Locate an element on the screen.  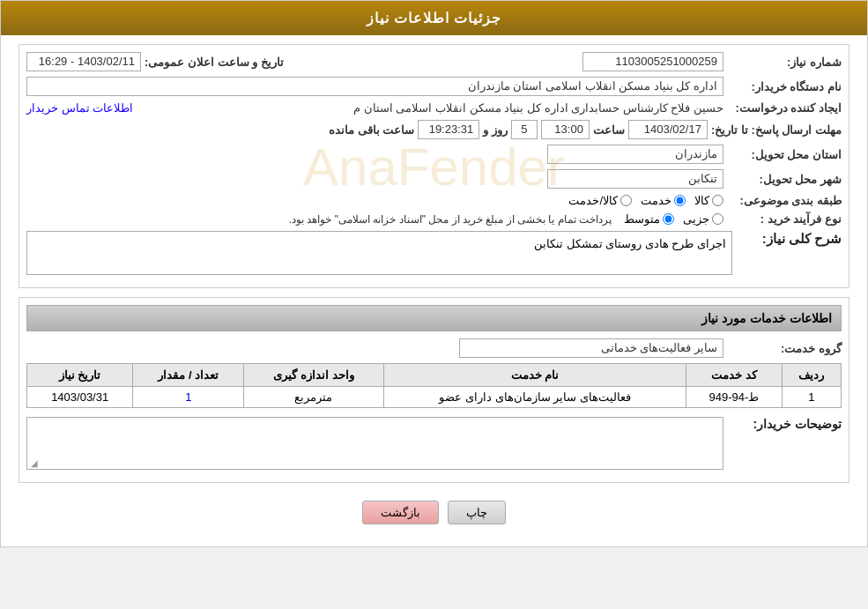
need-desc-row: شرح کلی نیاز: اجرای طرح هادی روستای تمشک… is located at coordinates (434, 253).